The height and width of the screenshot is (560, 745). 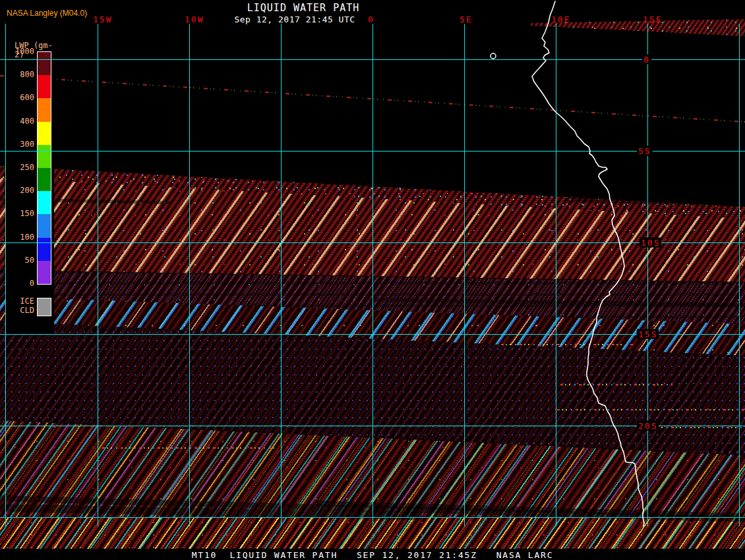 I want to click on legend-tick-label: 200, so click(x=20, y=190).